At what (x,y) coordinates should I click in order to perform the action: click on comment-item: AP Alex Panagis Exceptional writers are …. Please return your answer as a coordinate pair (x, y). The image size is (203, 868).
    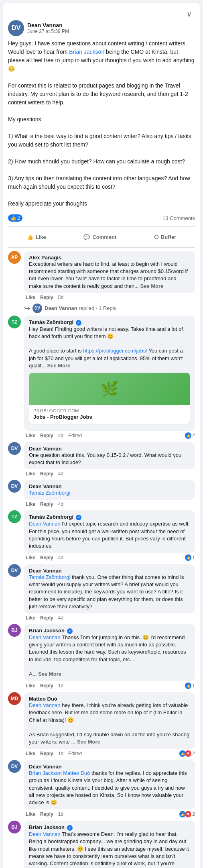
    Looking at the image, I should click on (102, 275).